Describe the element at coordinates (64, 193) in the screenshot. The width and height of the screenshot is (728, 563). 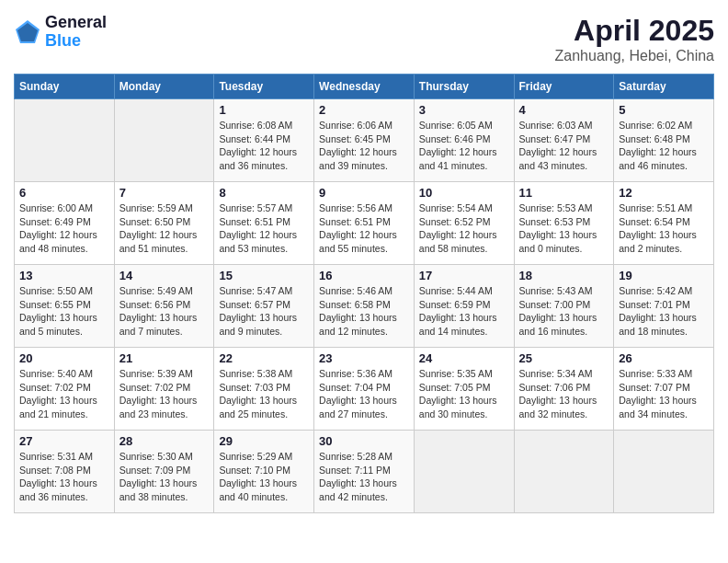
I see `day-number: 6` at that location.